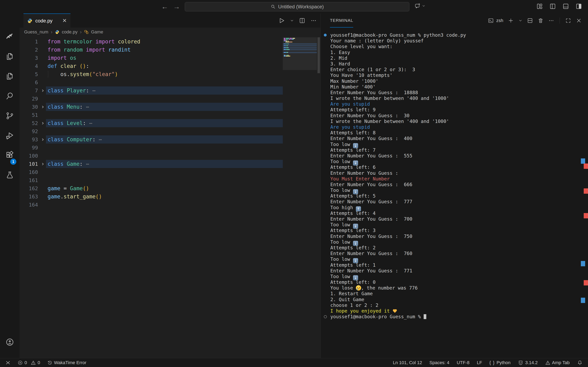 This screenshot has height=367, width=588. Describe the element at coordinates (151, 148) in the screenshot. I see `code-line: 99` at that location.